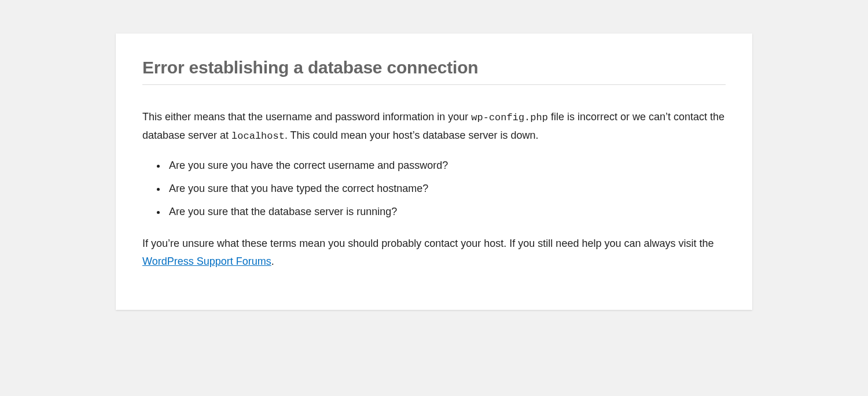 Image resolution: width=868 pixels, height=396 pixels. Describe the element at coordinates (307, 117) in the screenshot. I see `explanation-segment-1: This either means that the username and …` at that location.